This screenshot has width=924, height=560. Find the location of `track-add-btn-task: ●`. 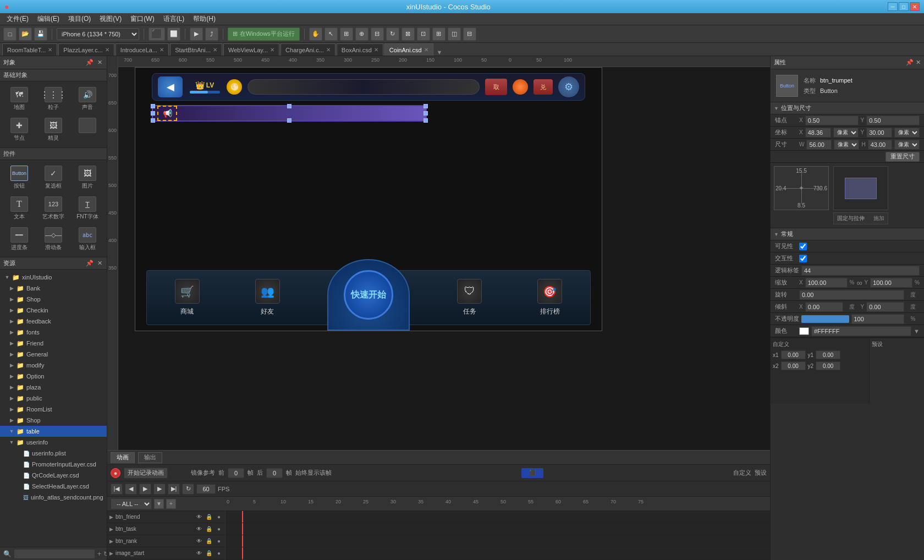

track-add-btn-task: ● is located at coordinates (219, 529).